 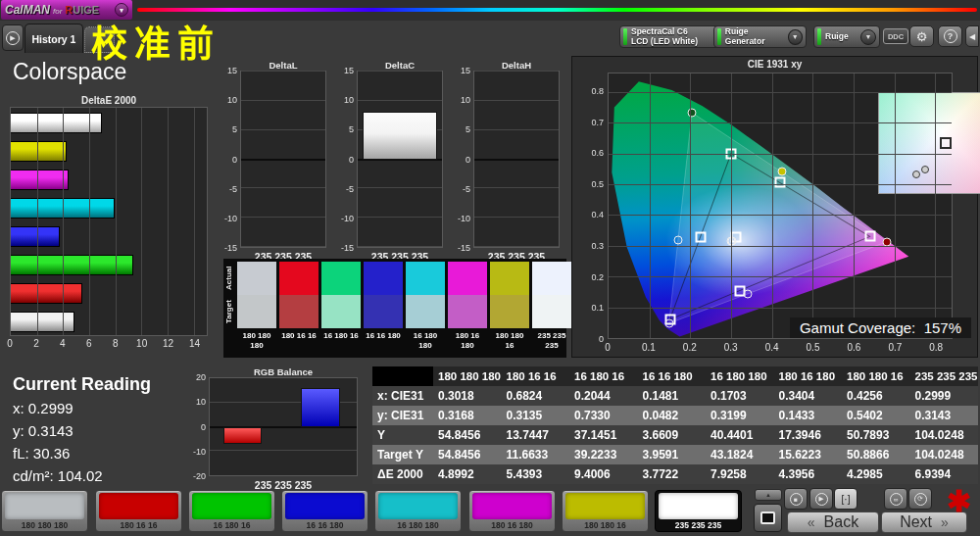 I want to click on swatch-label: 180 180 180, so click(x=257, y=341).